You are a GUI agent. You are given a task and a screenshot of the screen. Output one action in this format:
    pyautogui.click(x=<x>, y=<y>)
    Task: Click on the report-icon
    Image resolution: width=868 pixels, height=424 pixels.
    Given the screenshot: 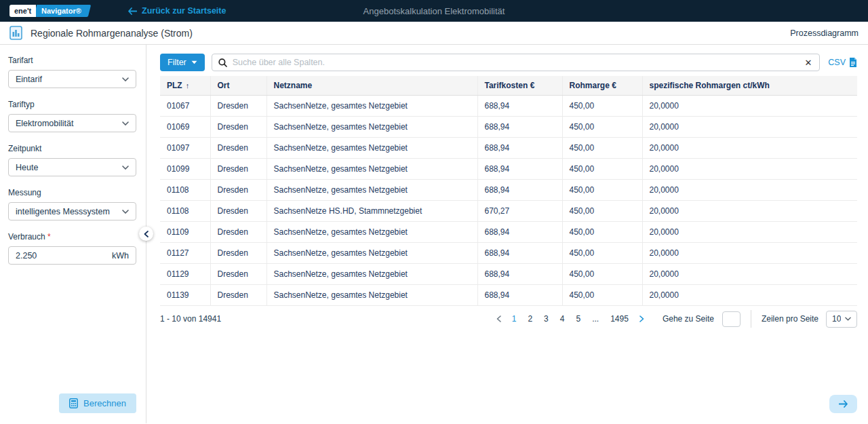 What is the action you would take?
    pyautogui.click(x=16, y=33)
    